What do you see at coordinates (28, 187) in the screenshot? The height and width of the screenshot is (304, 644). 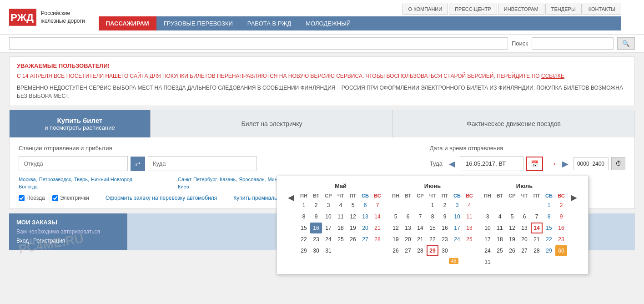 I see `quick-from-vologda: Вологда` at bounding box center [28, 187].